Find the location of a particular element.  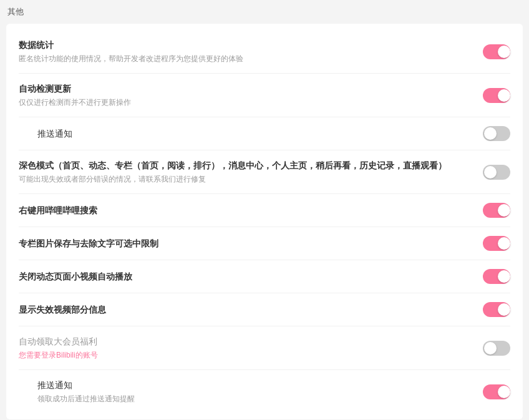

setting-content-dark-mode: 深色模式（首页、动态、专栏（首页，阅读，排行），消息中心，个人主页，稍后再看，历… is located at coordinates (251, 172).